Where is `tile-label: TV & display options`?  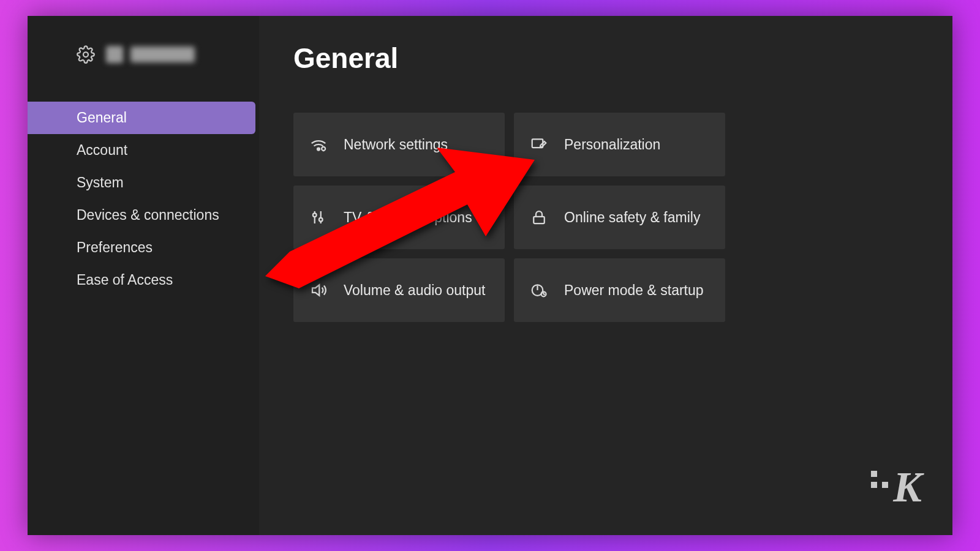
tile-label: TV & display options is located at coordinates (408, 218).